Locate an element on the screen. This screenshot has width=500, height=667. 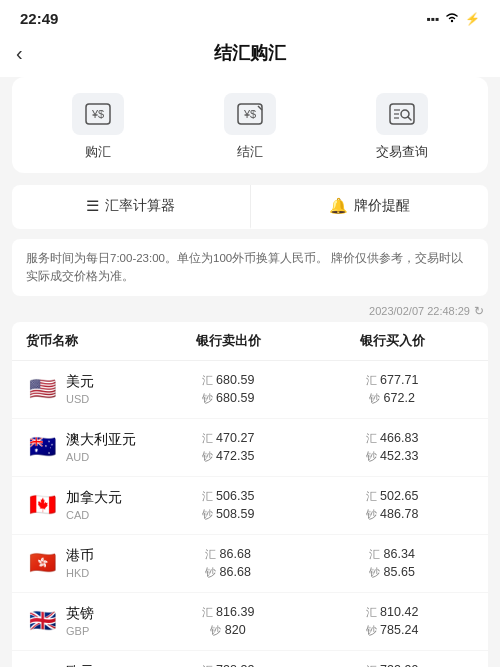
currency-code: GBP is located at coordinates (80, 631).